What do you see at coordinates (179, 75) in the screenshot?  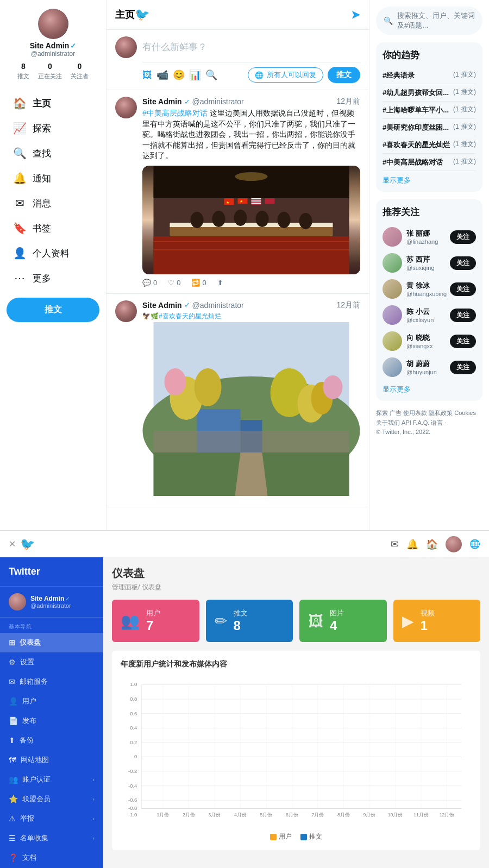 I see `emoji-tool-icon: 😊` at bounding box center [179, 75].